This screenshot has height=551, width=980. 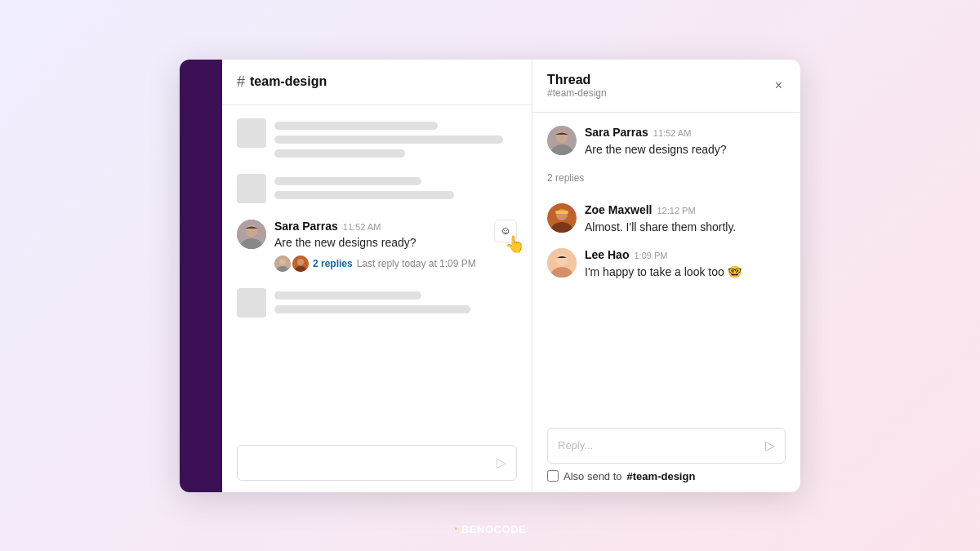 I want to click on thread-sara-time: 11:52 AM, so click(x=672, y=133).